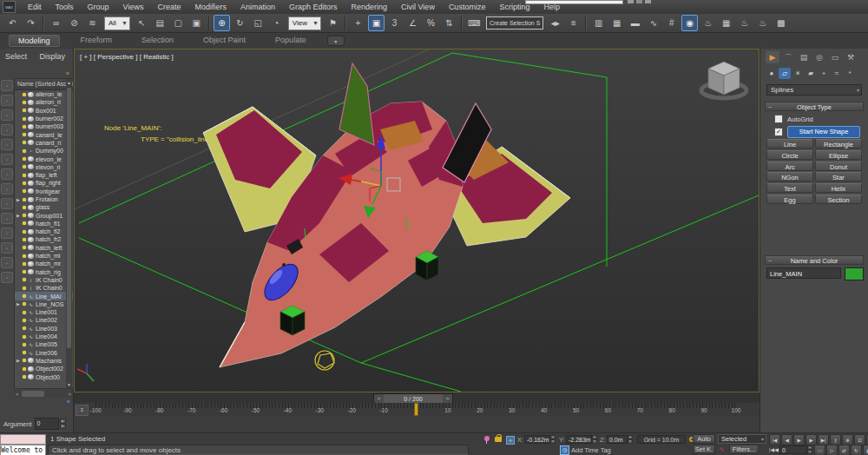  I want to click on rectangular-selection-region-button: ▢, so click(179, 23).